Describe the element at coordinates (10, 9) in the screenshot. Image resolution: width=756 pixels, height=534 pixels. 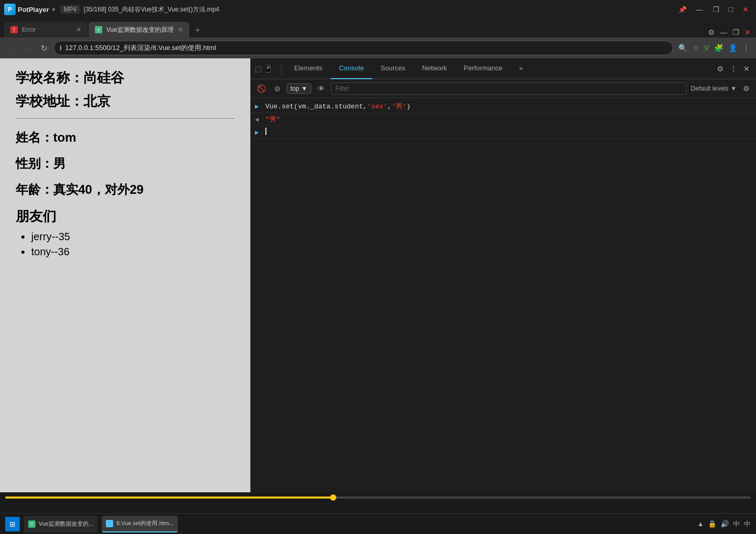
I see `logo-icon: P` at that location.